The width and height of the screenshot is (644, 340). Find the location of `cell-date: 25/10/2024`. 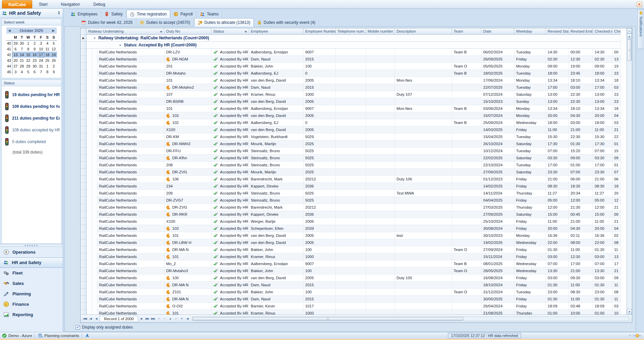

cell-date: 25/10/2024 is located at coordinates (498, 222).